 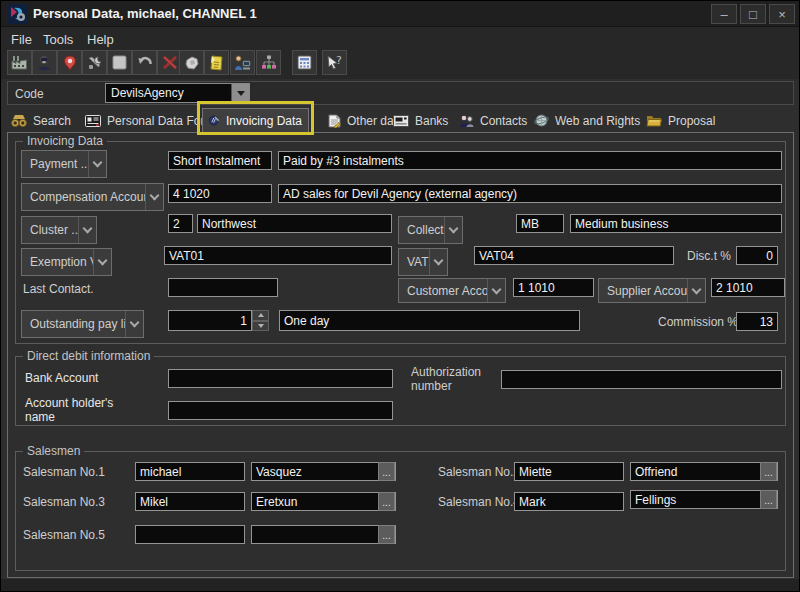 What do you see at coordinates (443, 291) in the screenshot?
I see `customer-account-button-label: Customer Account` at bounding box center [443, 291].